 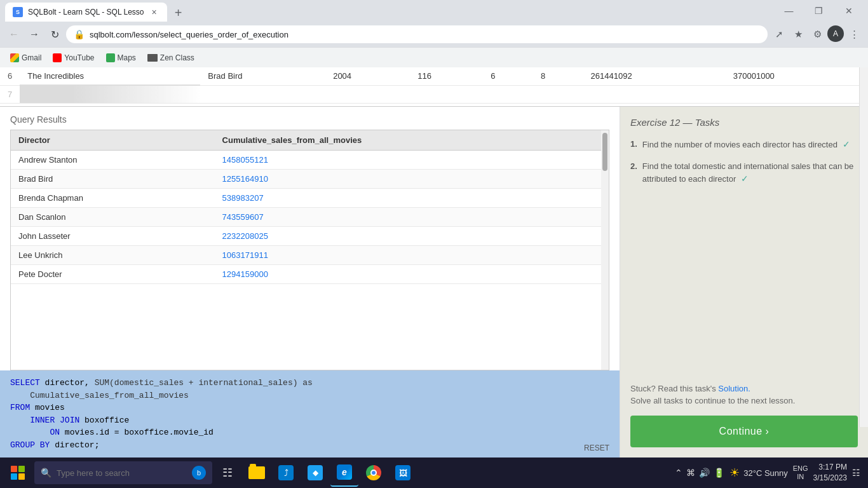 I want to click on taskbar-edge: e, so click(x=344, y=473).